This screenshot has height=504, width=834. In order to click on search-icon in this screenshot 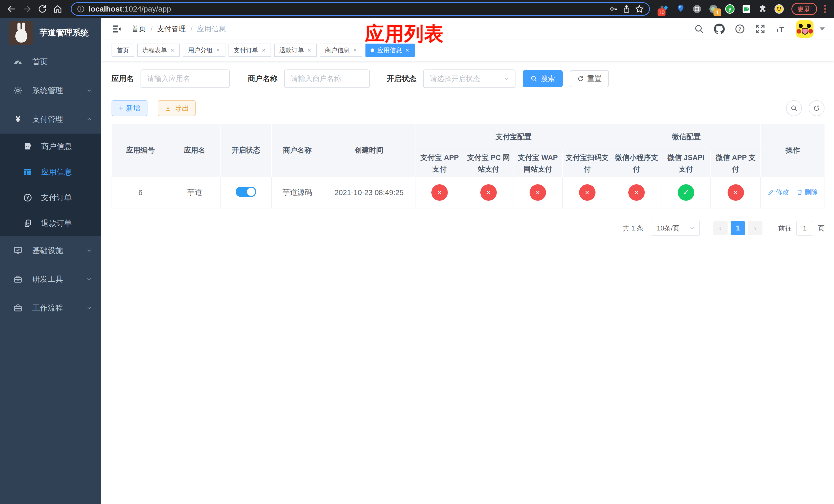, I will do `click(699, 29)`.